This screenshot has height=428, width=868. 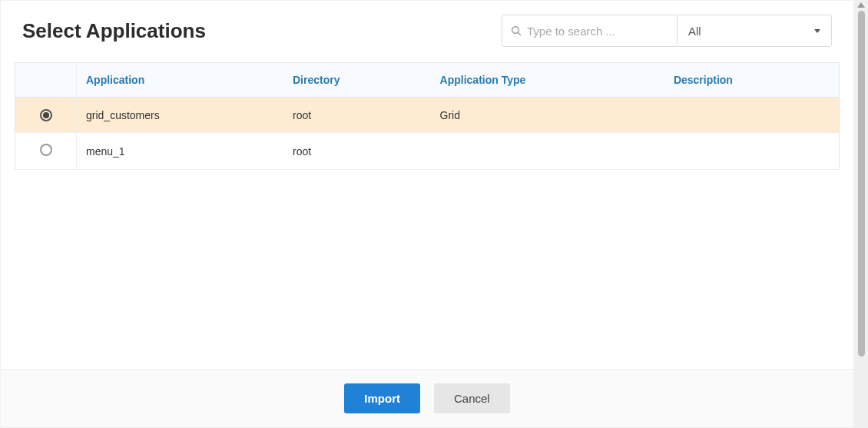 What do you see at coordinates (548, 151) in the screenshot?
I see `cell-app-type` at bounding box center [548, 151].